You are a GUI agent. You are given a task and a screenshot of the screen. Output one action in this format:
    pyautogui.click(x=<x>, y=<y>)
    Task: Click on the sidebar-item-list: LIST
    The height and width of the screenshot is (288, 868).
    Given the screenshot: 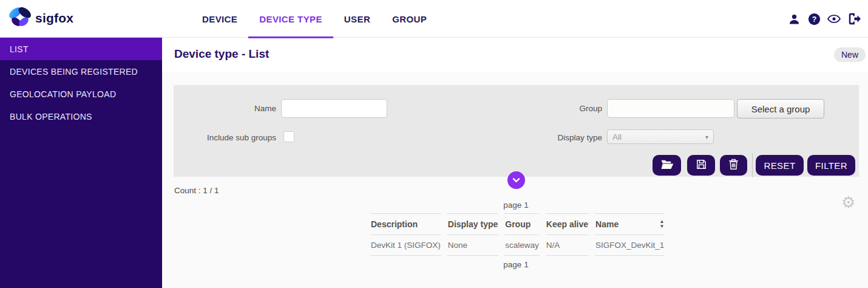 What is the action you would take?
    pyautogui.click(x=81, y=49)
    